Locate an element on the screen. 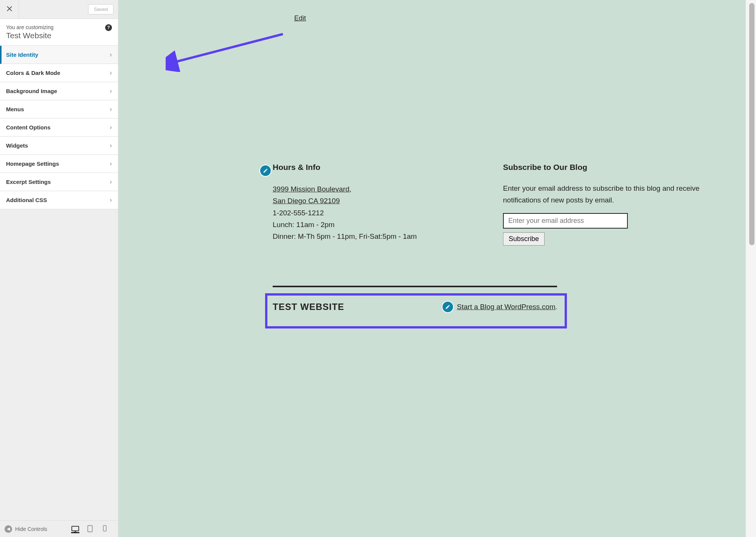  subscribe-widget: Subscribe to Our Blog Enter your email a… is located at coordinates (610, 204).